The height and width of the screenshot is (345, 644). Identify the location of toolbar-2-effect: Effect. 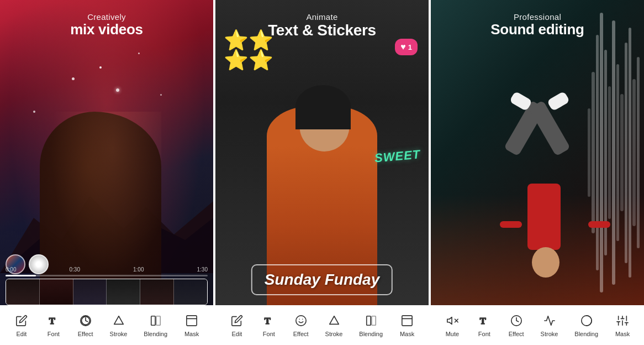
(301, 325).